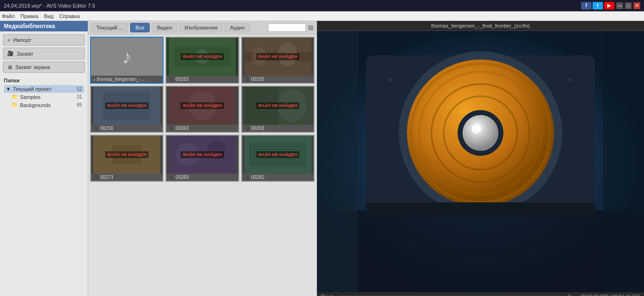  I want to click on sidebar-folders: Папки ▼ Текущий проект 52 📁 Samples 31, so click(44, 93).